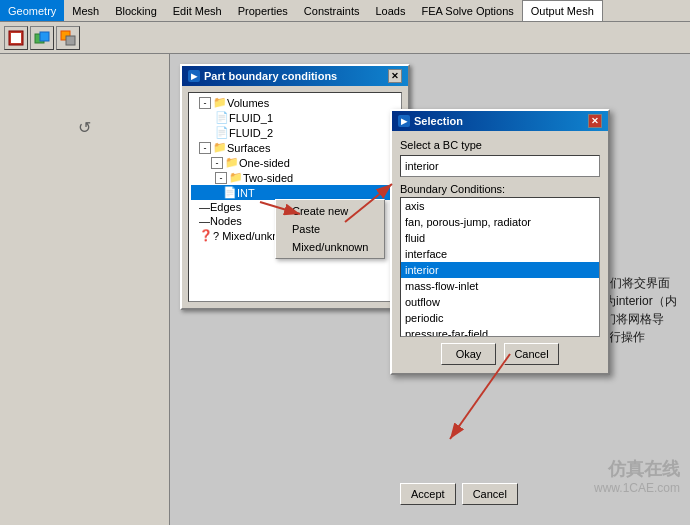 This screenshot has height=525, width=690. Describe the element at coordinates (86, 10) in the screenshot. I see `menu-mesh: Mesh` at that location.